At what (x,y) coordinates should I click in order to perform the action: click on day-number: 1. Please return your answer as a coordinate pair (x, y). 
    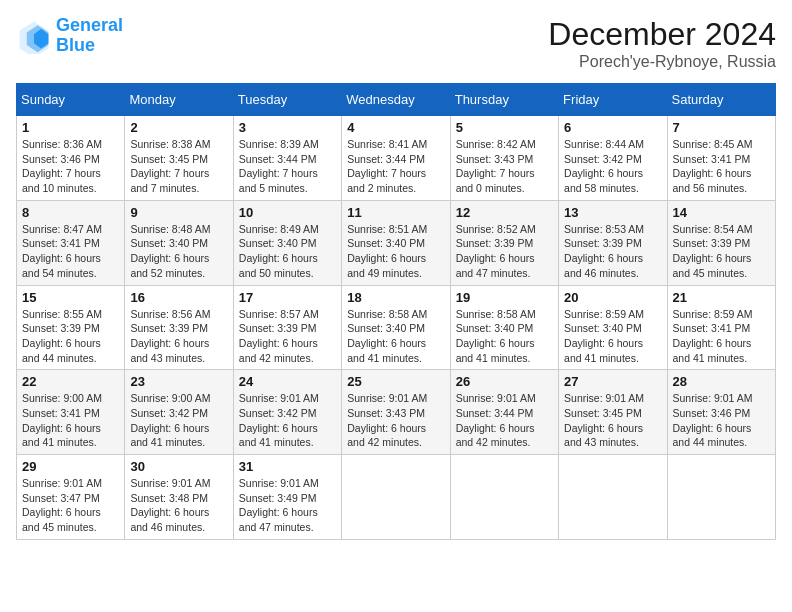
    Looking at the image, I should click on (70, 128).